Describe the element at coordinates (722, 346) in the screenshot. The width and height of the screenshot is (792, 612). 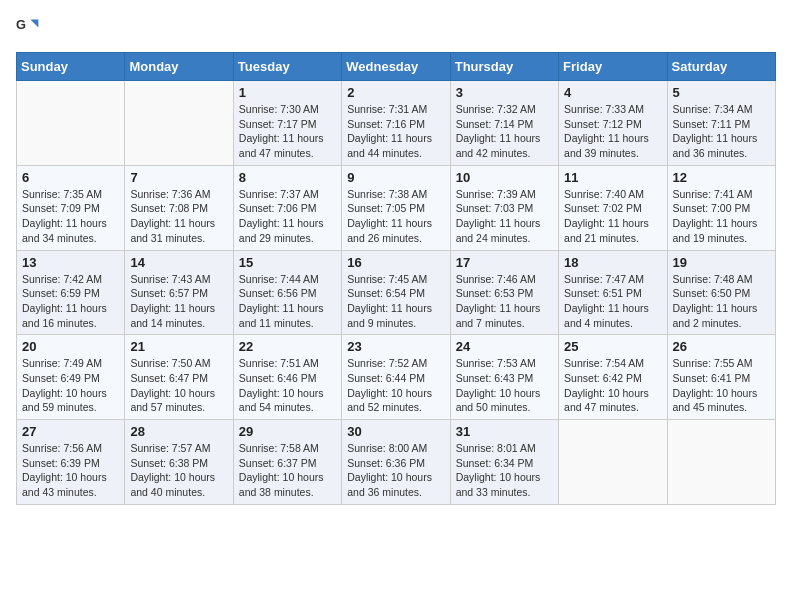
I see `day-number: 26` at that location.